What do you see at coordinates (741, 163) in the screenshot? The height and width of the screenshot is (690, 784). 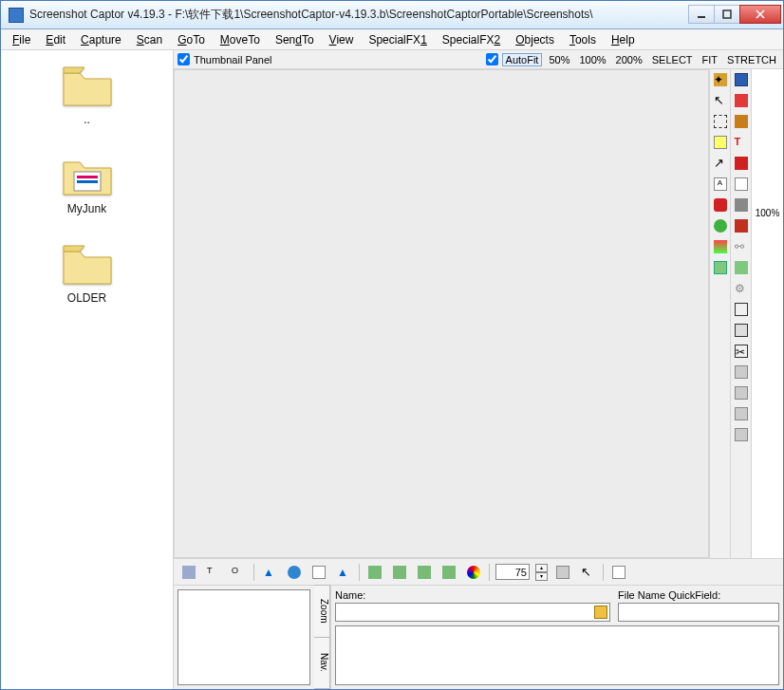 I see `remove-icon` at bounding box center [741, 163].